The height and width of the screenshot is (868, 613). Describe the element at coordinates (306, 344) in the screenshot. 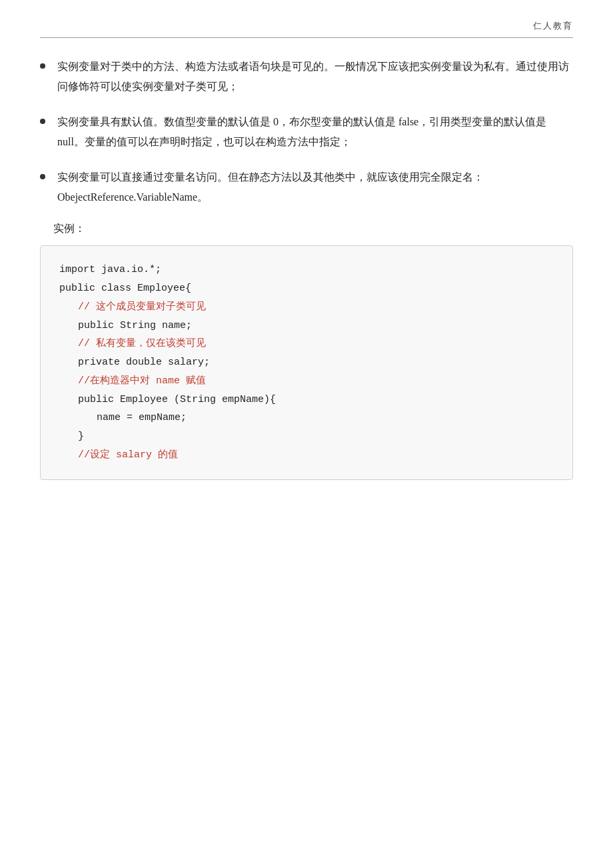

I see `code-line-5: // 私有变量，仅在该类可见` at that location.